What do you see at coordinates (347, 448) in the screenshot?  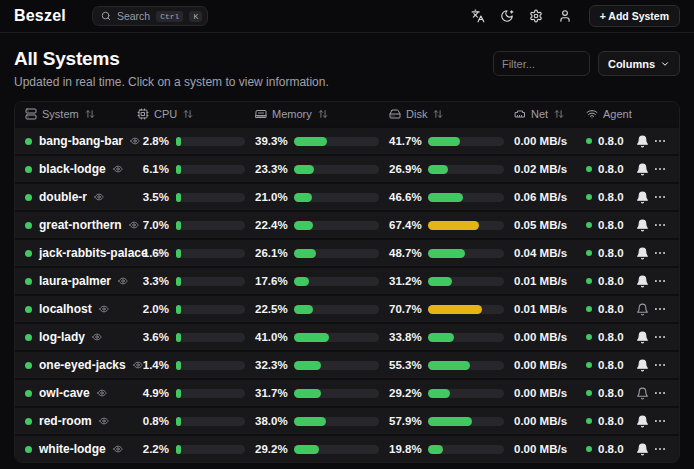 I see `table-row: white-lodge 2.2% 29.2% 19.8% 0.00 MB/s 0…` at bounding box center [347, 448].